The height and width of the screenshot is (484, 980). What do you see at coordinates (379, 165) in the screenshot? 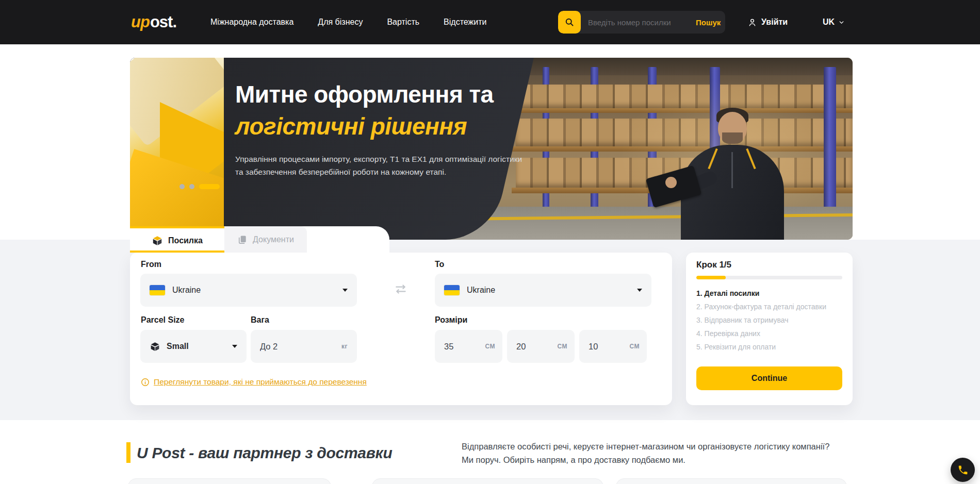
I see `hero-subtitle: Управління процесами імпорту, експорту, …` at bounding box center [379, 165].